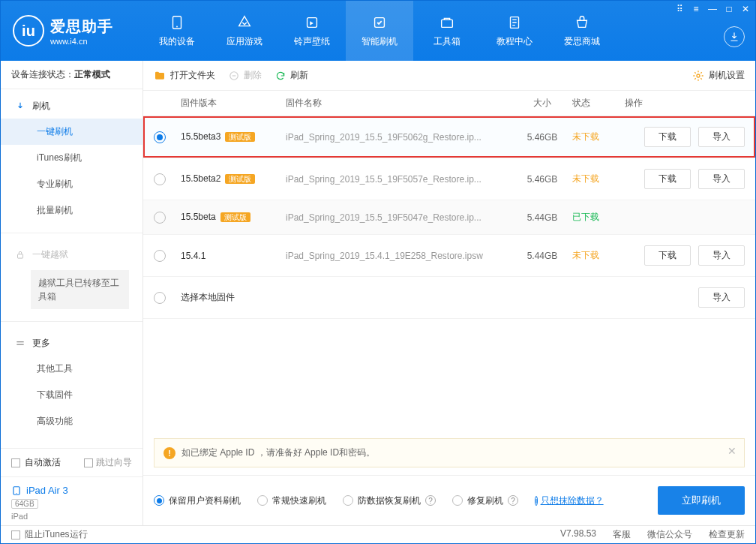 The width and height of the screenshot is (756, 544). I want to click on warn-icon: !, so click(170, 453).